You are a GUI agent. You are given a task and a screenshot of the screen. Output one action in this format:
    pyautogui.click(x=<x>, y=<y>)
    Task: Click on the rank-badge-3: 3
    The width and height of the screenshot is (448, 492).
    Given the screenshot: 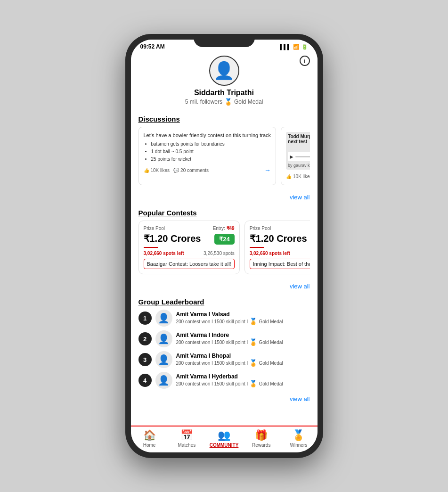 What is the action you would take?
    pyautogui.click(x=145, y=360)
    